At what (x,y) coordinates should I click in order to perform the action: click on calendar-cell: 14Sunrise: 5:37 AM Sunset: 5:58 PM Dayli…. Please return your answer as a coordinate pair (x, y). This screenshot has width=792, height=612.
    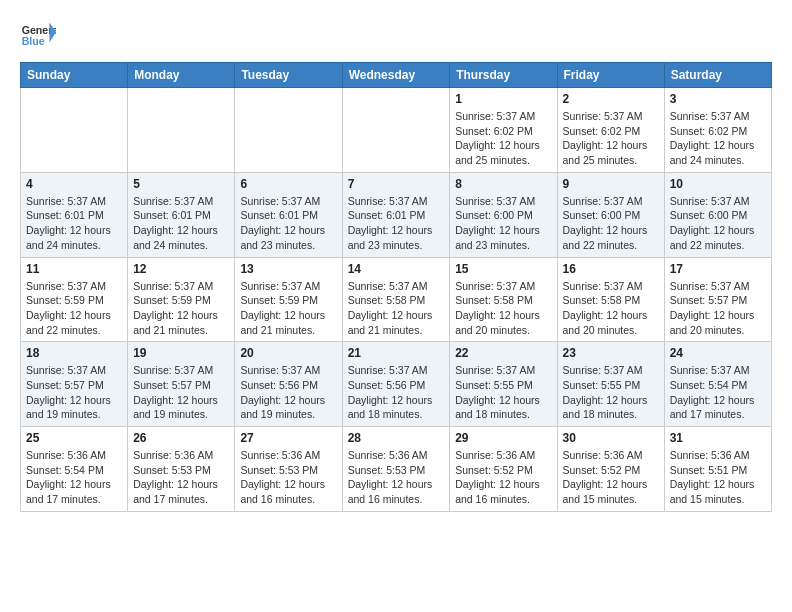
    Looking at the image, I should click on (396, 300).